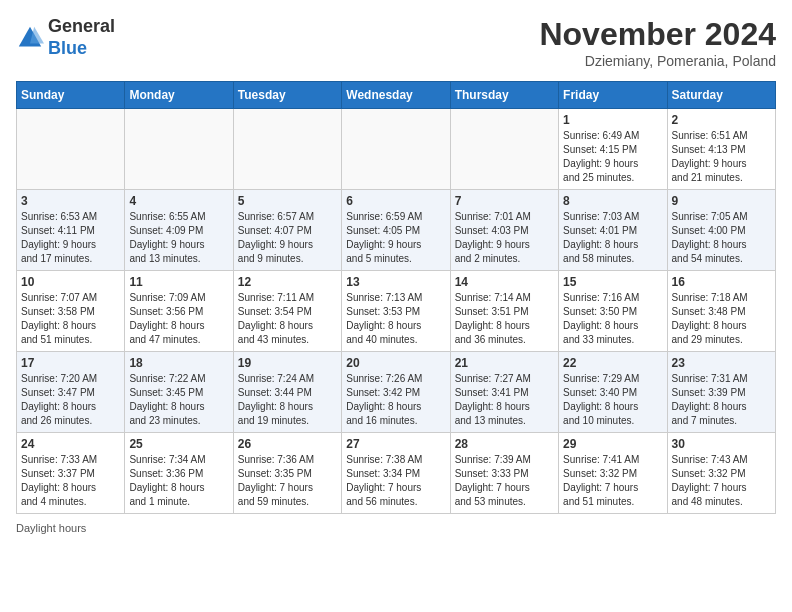 The image size is (792, 612). What do you see at coordinates (396, 474) in the screenshot?
I see `calendar-cell: 27Sunrise: 7:38 AM Sunset: 3:34 PM Dayli…` at bounding box center [396, 474].